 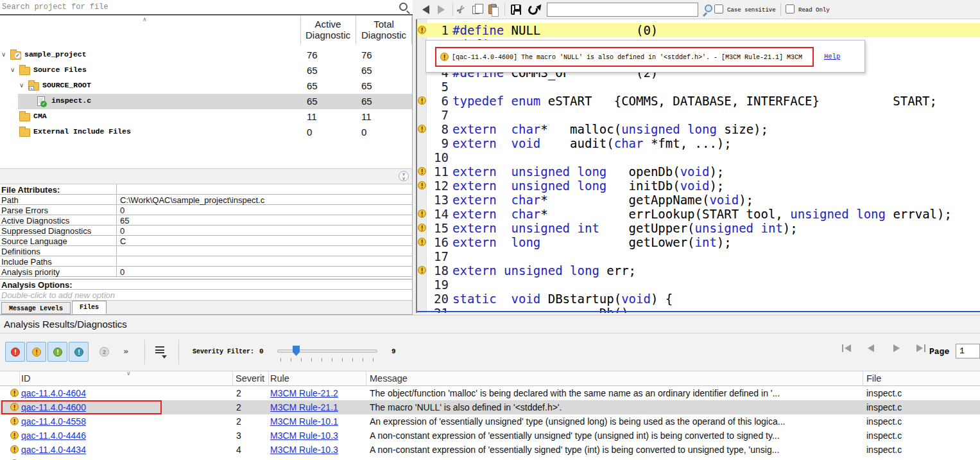 What do you see at coordinates (54, 450) in the screenshot?
I see `diagnostic-id-link: qac-11.4.0-4434` at bounding box center [54, 450].